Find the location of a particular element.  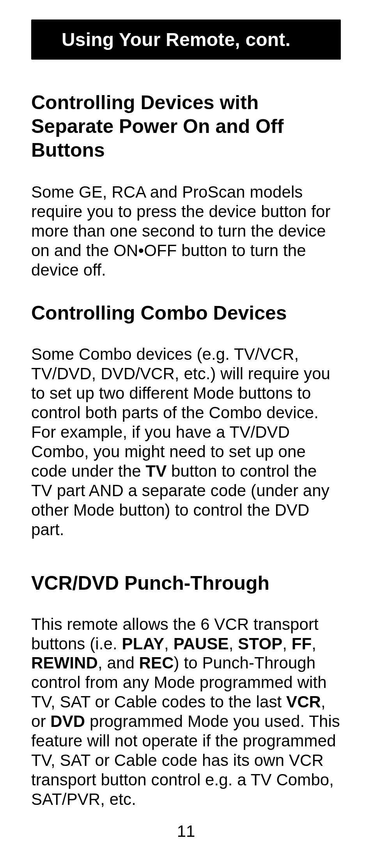

bold-rec: REC is located at coordinates (157, 663).